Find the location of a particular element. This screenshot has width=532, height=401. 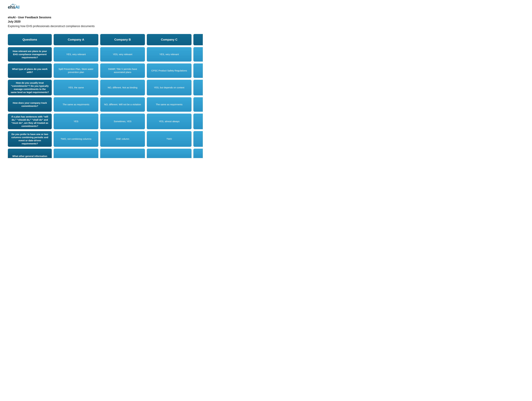

answer-cell: ONE column is located at coordinates (123, 139).